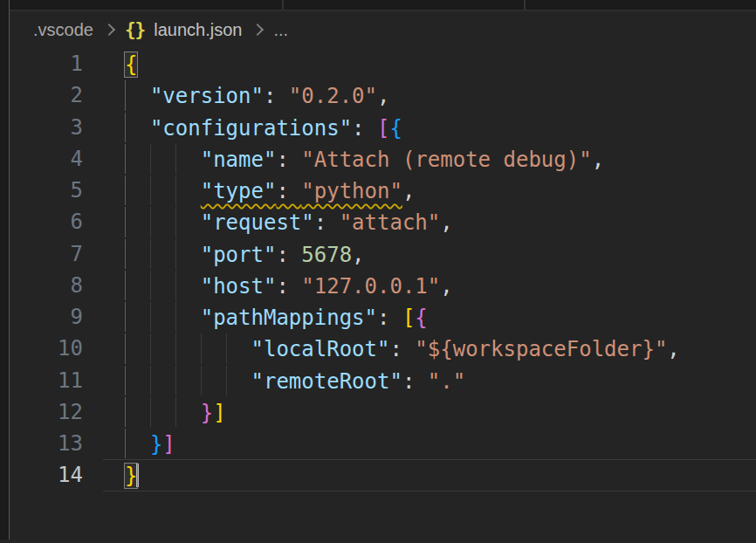  Describe the element at coordinates (430, 475) in the screenshot. I see `code-line-content: }` at that location.